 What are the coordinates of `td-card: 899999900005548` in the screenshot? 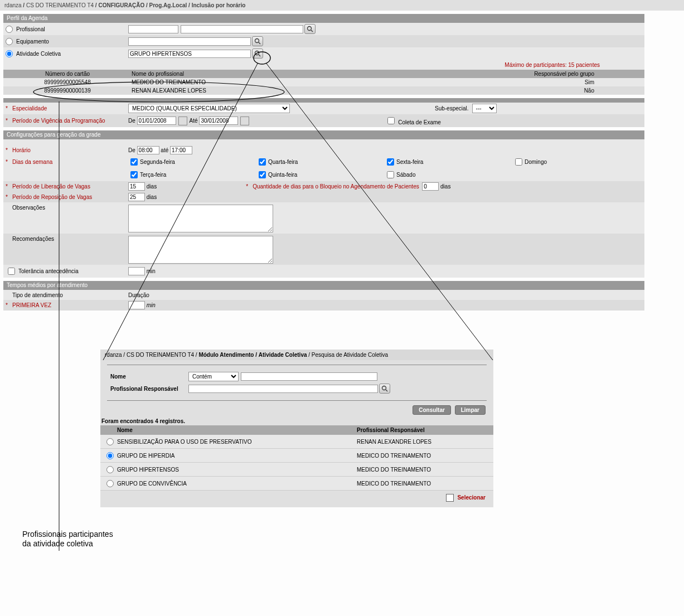 It's located at (67, 83).